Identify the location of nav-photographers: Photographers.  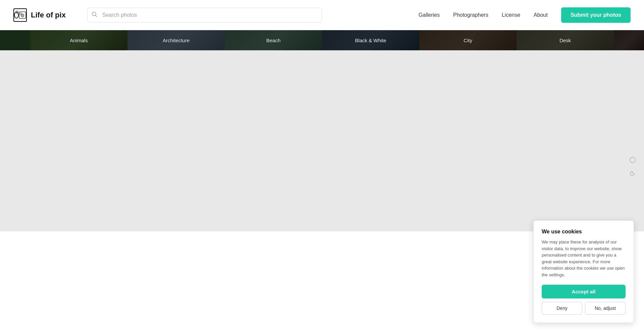
(471, 15).